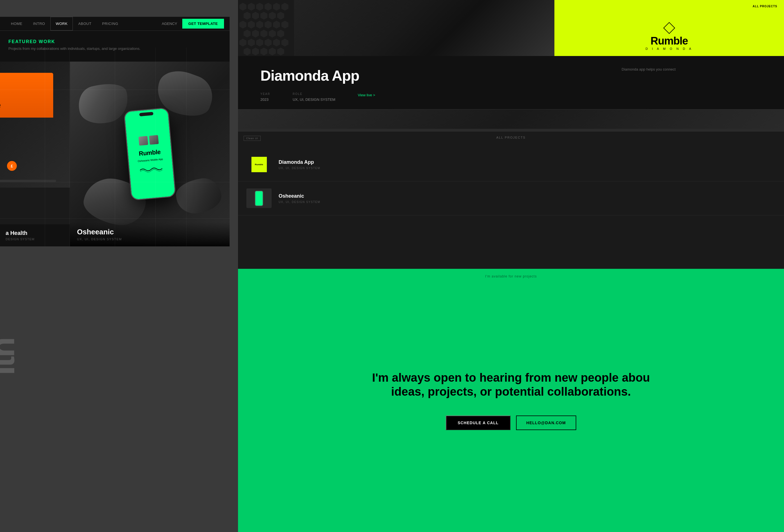 Image resolution: width=784 pixels, height=532 pixels. I want to click on list-tags-osheeanic: UX, UI, DESIGN SYSTEM, so click(527, 202).